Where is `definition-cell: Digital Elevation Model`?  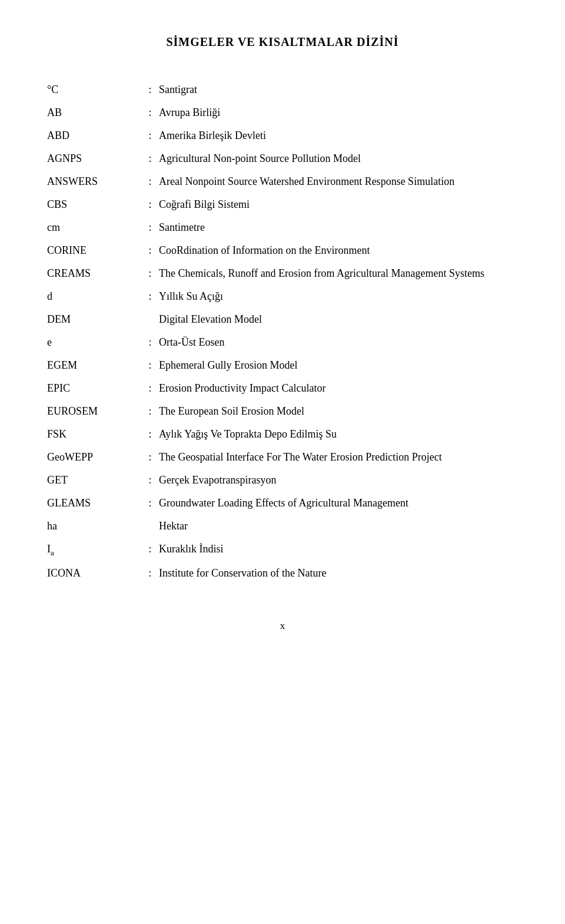
definition-cell: Digital Elevation Model is located at coordinates (338, 319).